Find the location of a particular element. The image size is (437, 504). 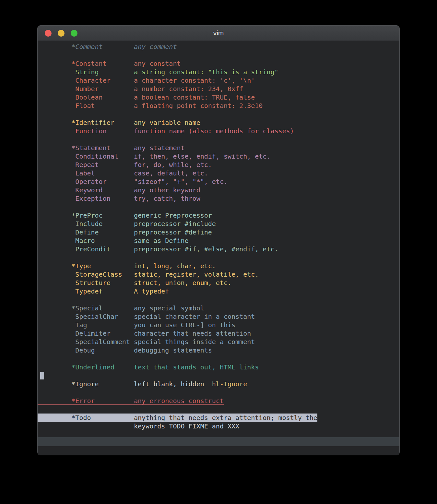

segment-special: SpecialComment special things inside a c… is located at coordinates (148, 342).